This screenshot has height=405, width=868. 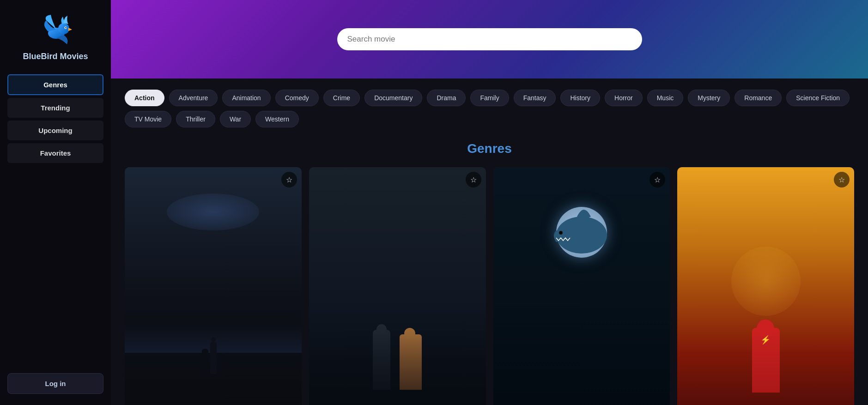 What do you see at coordinates (55, 56) in the screenshot?
I see `app-title: BlueBird Movies` at bounding box center [55, 56].